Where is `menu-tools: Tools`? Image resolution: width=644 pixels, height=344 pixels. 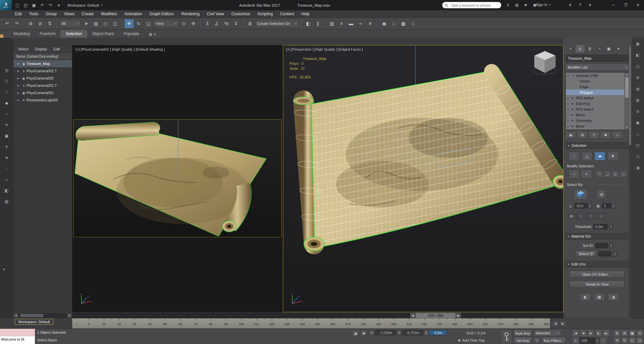 menu-tools: Tools is located at coordinates (34, 14).